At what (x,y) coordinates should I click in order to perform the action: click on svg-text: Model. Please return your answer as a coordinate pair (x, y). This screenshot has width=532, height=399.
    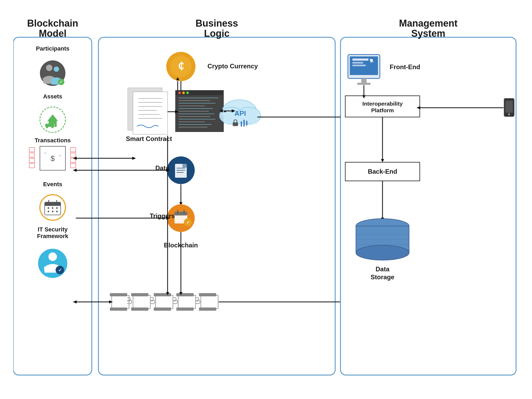
    Looking at the image, I should click on (53, 34).